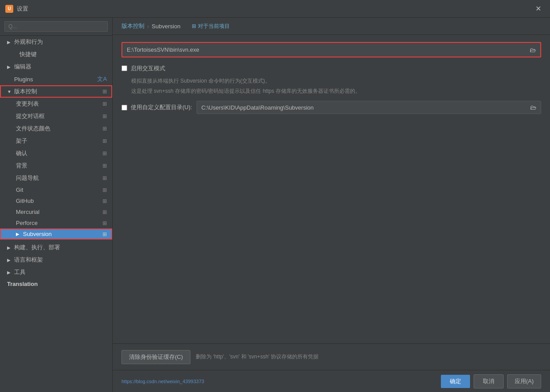 The image size is (550, 392). I want to click on sidebar-item-label: 架子, so click(22, 141).